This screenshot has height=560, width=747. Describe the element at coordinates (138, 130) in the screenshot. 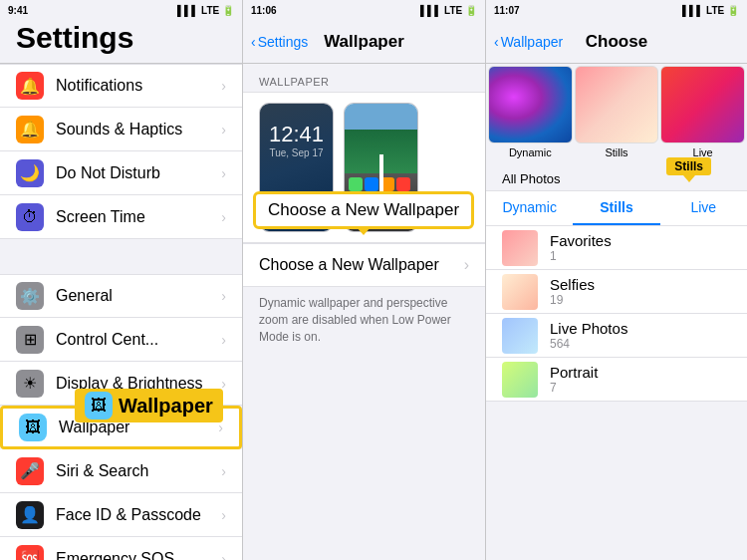

I see `sounds-label: Sounds & Haptics` at that location.